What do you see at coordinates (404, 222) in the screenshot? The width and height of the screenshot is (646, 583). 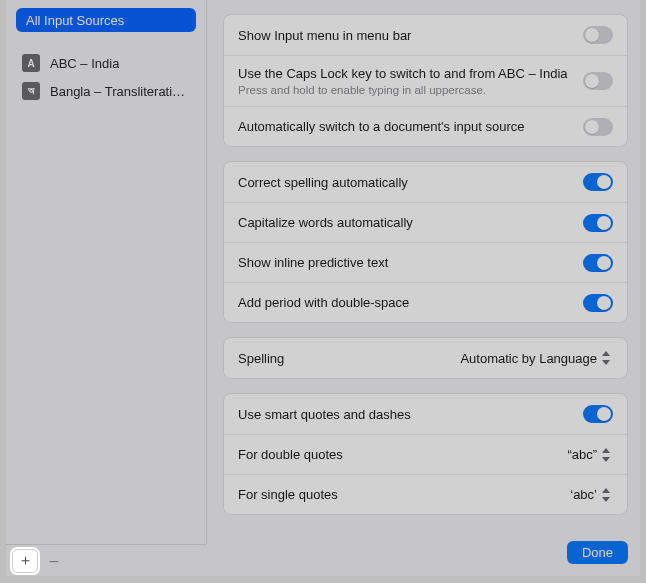 I see `row-label: Capitalize words automatically` at bounding box center [404, 222].